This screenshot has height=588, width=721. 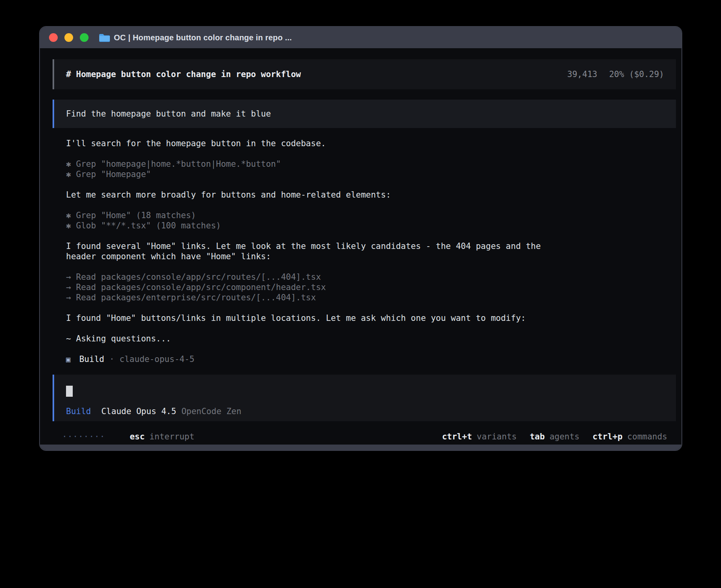 I want to click on text-cursor, so click(x=70, y=391).